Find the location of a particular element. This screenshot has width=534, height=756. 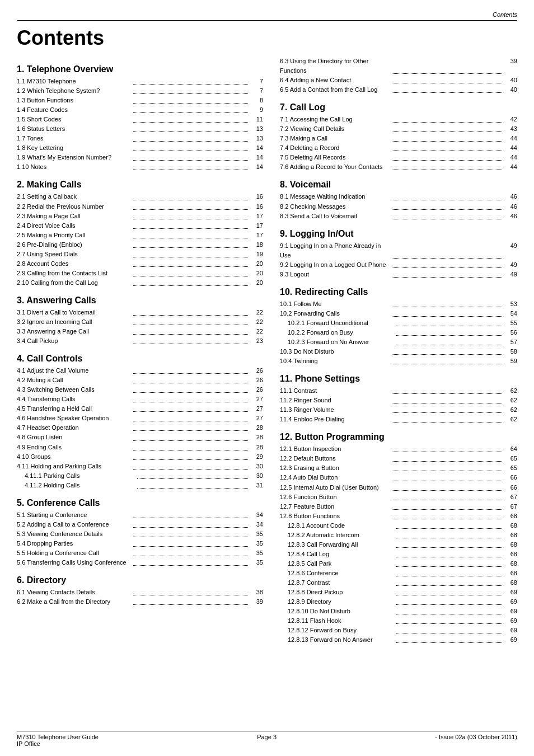

toc-entry-text: 4.8 Group Listen is located at coordinates (74, 438).